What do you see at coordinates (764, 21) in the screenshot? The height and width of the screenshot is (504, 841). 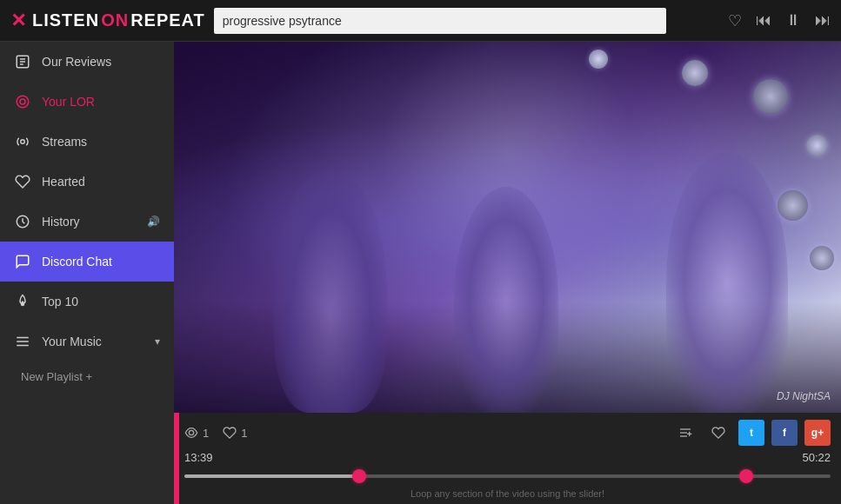 I see `skip-back-icon: ⏮` at bounding box center [764, 21].